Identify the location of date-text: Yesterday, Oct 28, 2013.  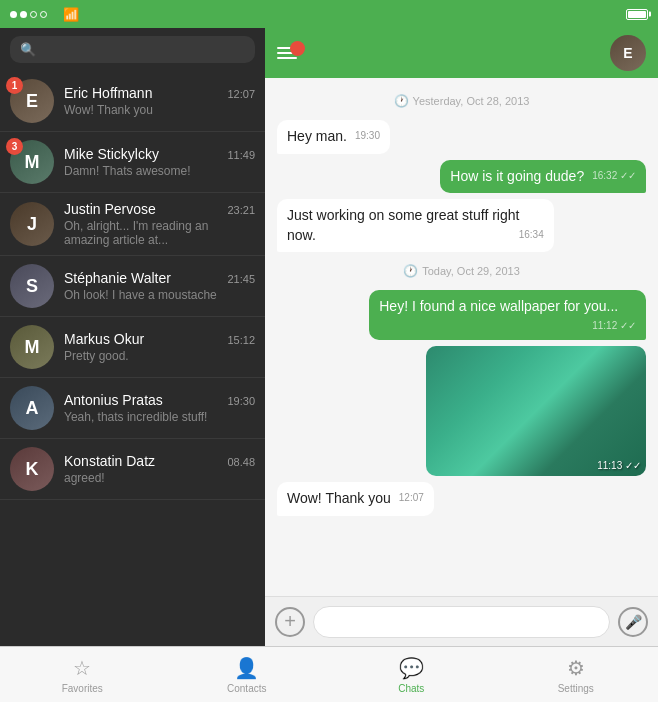
(472, 101).